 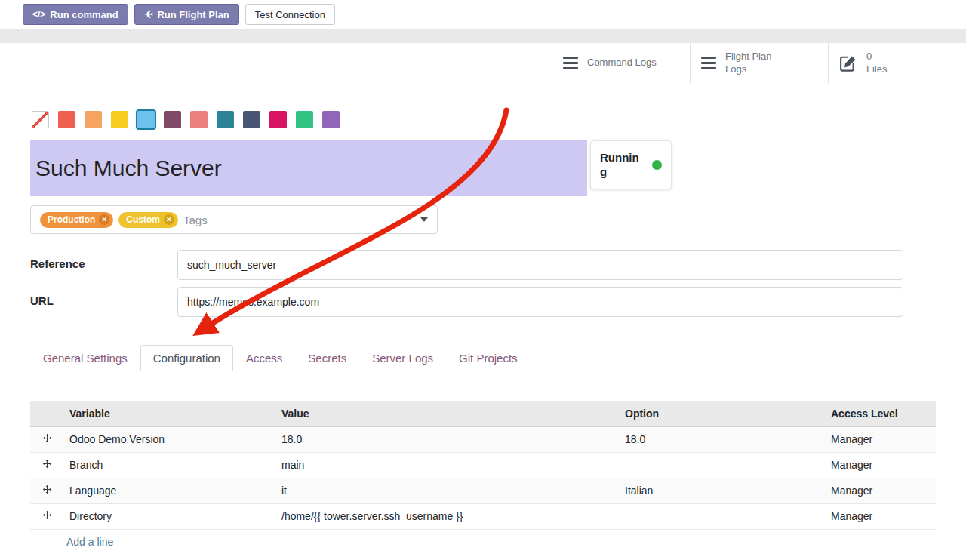 I want to click on cell-option: 18.0, so click(x=721, y=439).